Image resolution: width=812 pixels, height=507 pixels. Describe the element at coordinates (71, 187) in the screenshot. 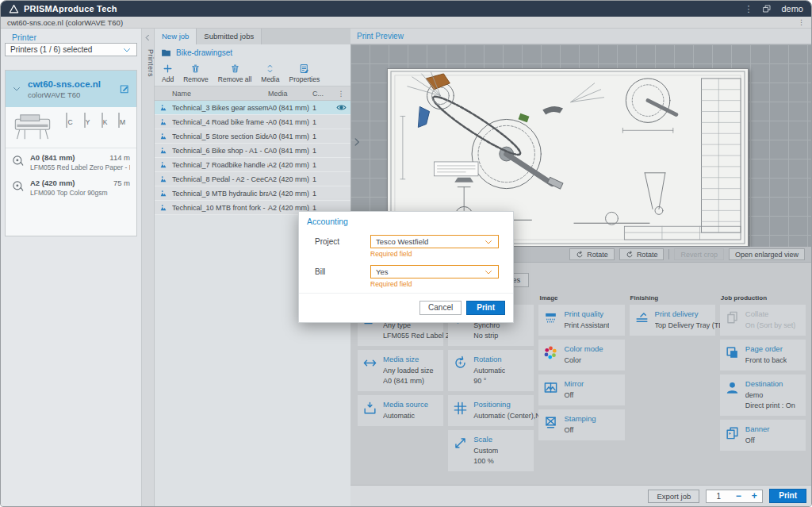

I see `media-roll-item: A2 (420 mm)75 mLFM090 Top Color 90gsm` at that location.